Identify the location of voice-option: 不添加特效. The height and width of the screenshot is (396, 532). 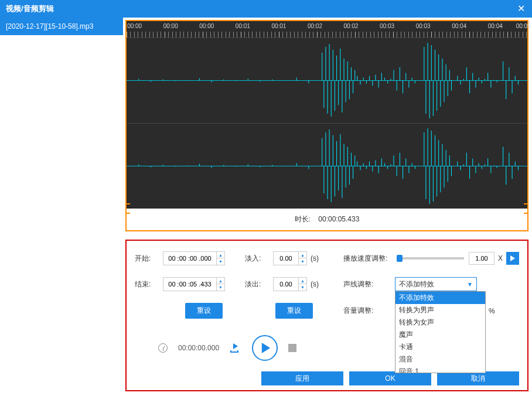
(441, 298).